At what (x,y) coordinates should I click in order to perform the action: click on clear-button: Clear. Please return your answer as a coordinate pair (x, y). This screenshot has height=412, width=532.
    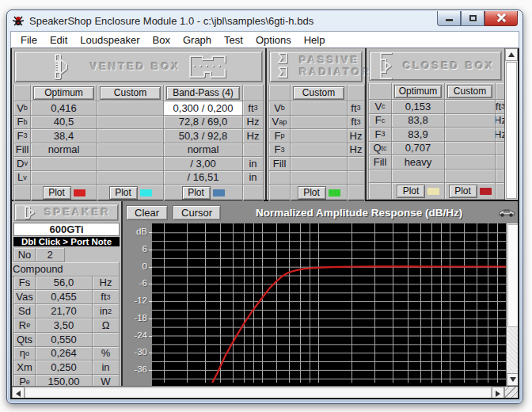
    Looking at the image, I should click on (147, 212).